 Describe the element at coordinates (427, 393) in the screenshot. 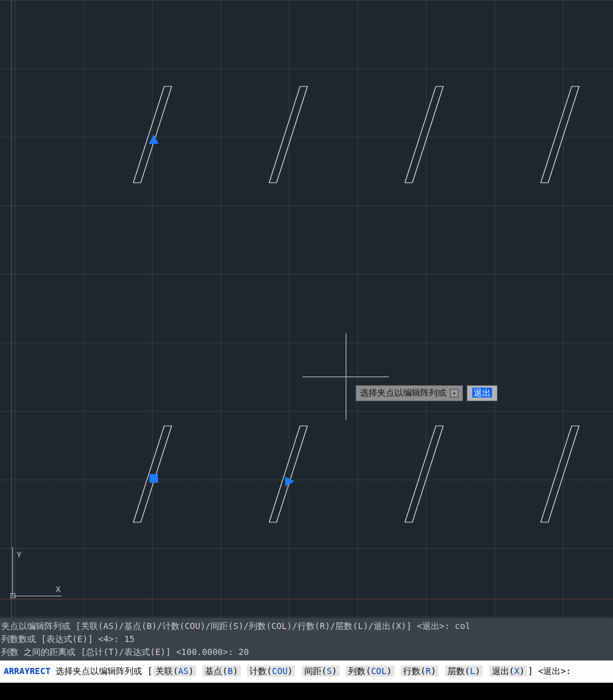

I see `dynamic-input: 选择夹点以编辑阵列或 ▾ 退出` at that location.